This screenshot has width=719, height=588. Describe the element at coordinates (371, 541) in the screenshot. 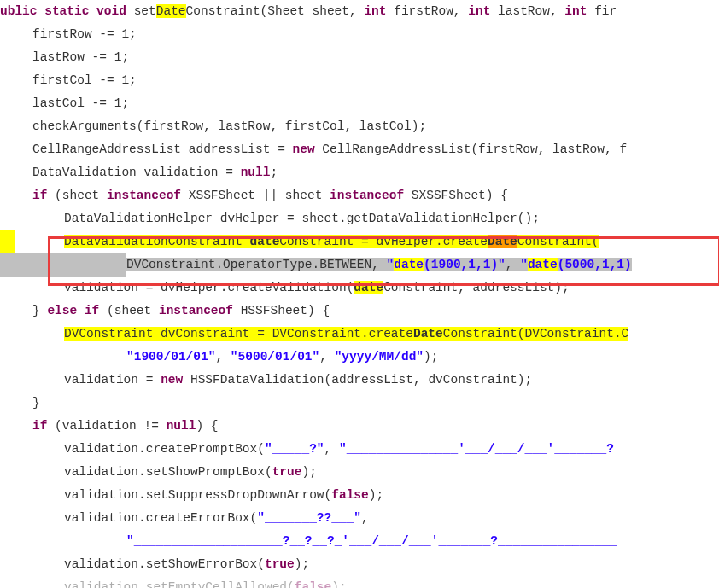

I see `string-literal: "____________________?__?__?_'___/___/__…` at that location.